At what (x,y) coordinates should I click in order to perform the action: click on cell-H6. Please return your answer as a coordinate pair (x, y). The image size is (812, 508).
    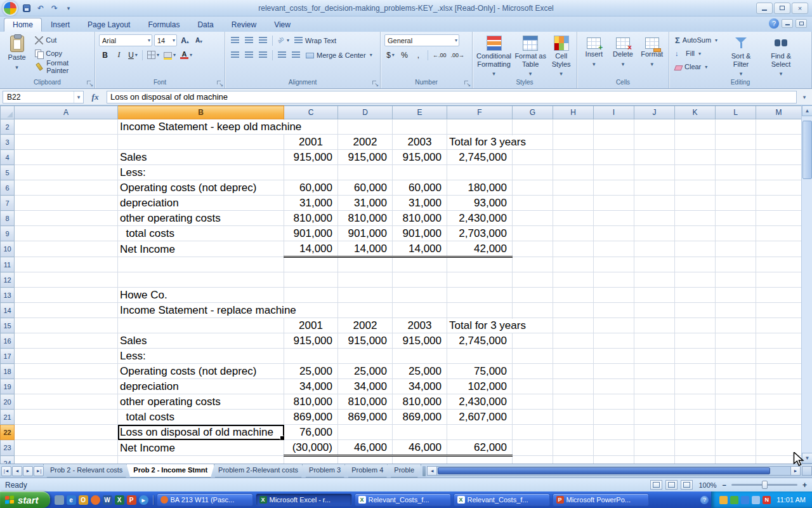
    Looking at the image, I should click on (573, 188).